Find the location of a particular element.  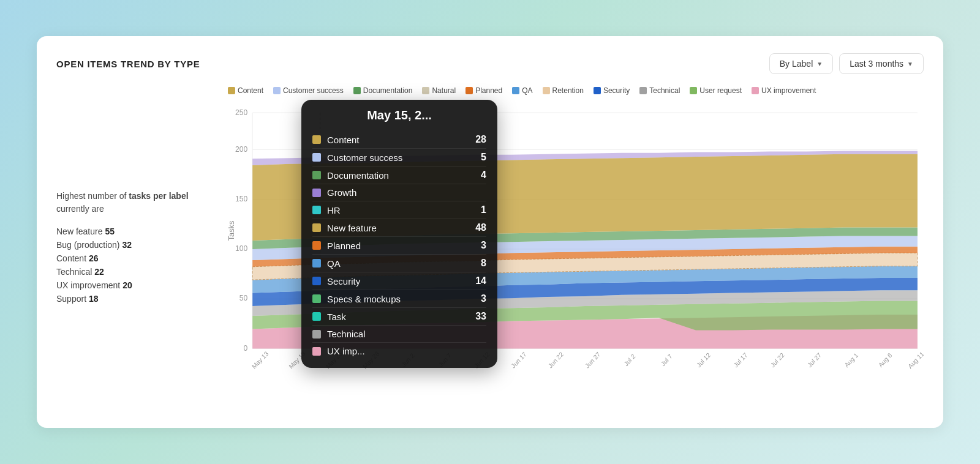

tooltip-label: Customer success is located at coordinates (398, 158).